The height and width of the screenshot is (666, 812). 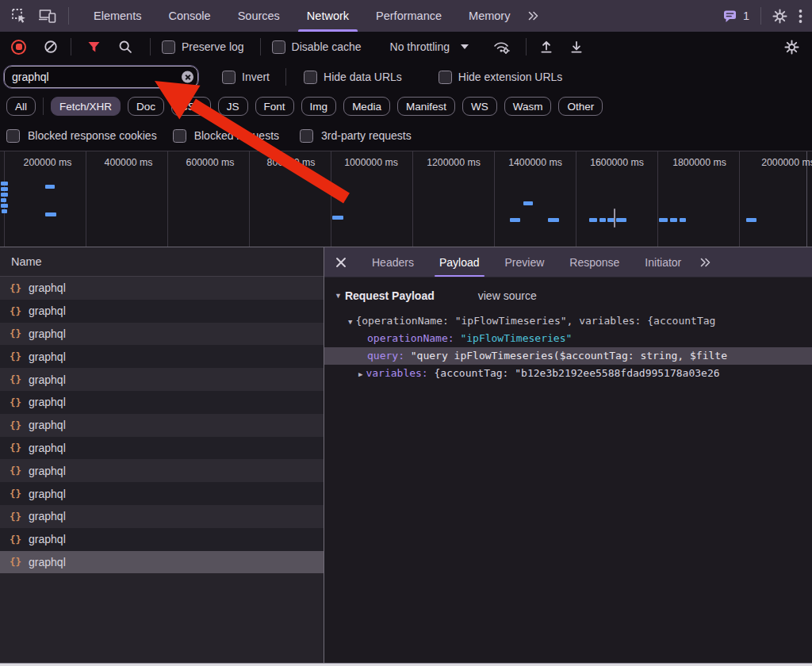 I want to click on view-source-link: view source, so click(x=508, y=296).